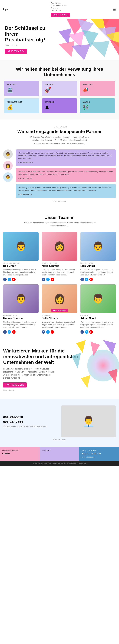 Image resolution: width=119 pixels, height=644 pixels. What do you see at coordinates (15, 385) in the screenshot?
I see `brands-cta-button: KONTAKTIERE UNS` at bounding box center [15, 385].